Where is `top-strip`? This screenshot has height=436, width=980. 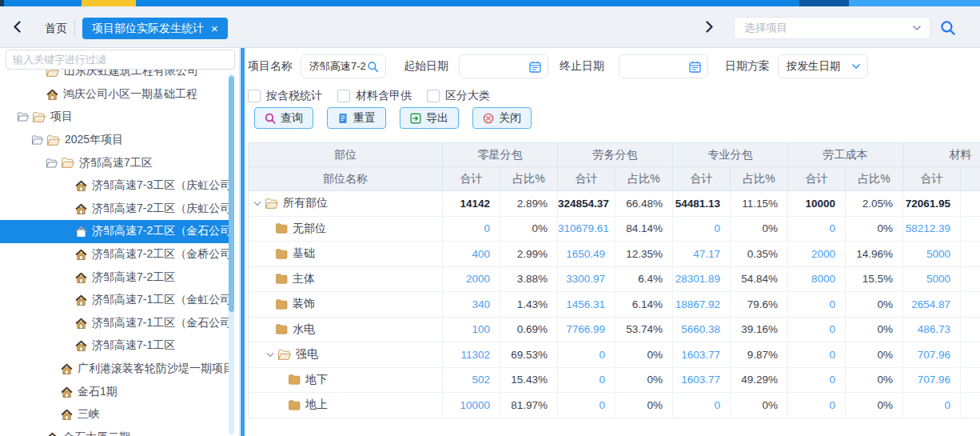 top-strip is located at coordinates (490, 3).